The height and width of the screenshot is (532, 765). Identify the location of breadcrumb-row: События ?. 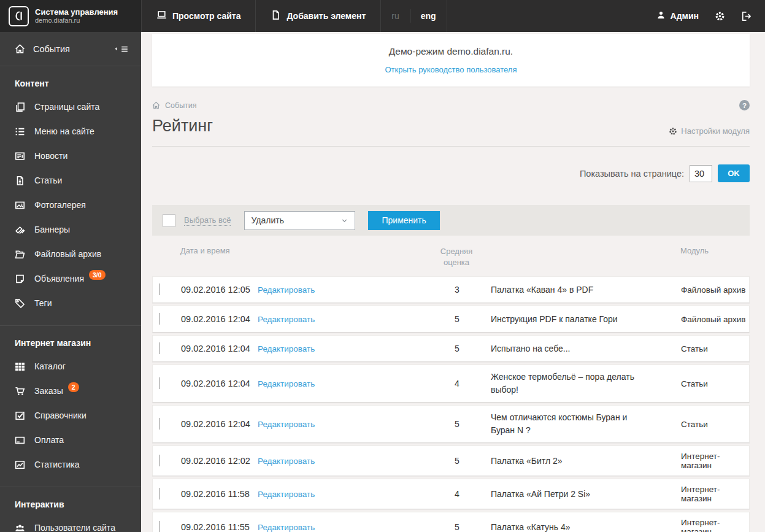
(451, 106).